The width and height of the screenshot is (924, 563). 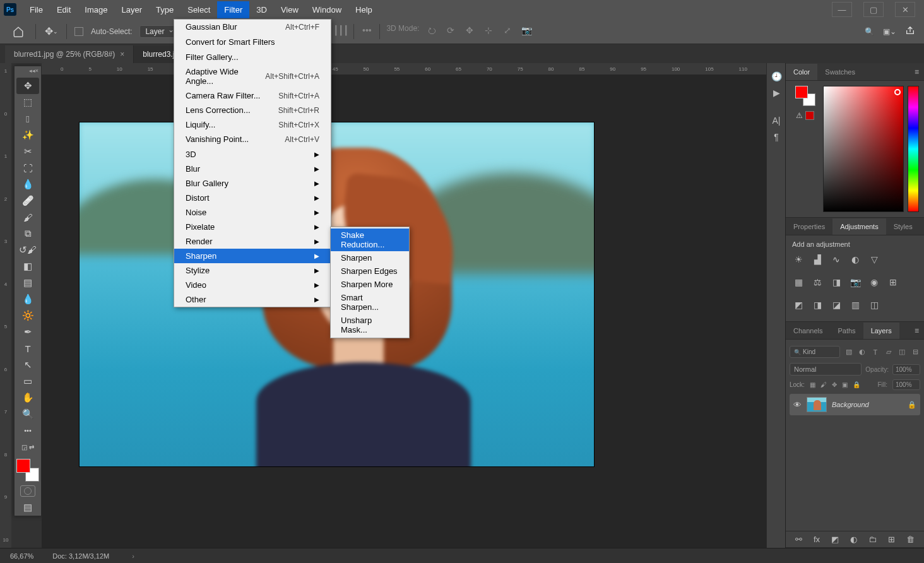 I want to click on filter-smart-icon: ◫, so click(x=903, y=352).